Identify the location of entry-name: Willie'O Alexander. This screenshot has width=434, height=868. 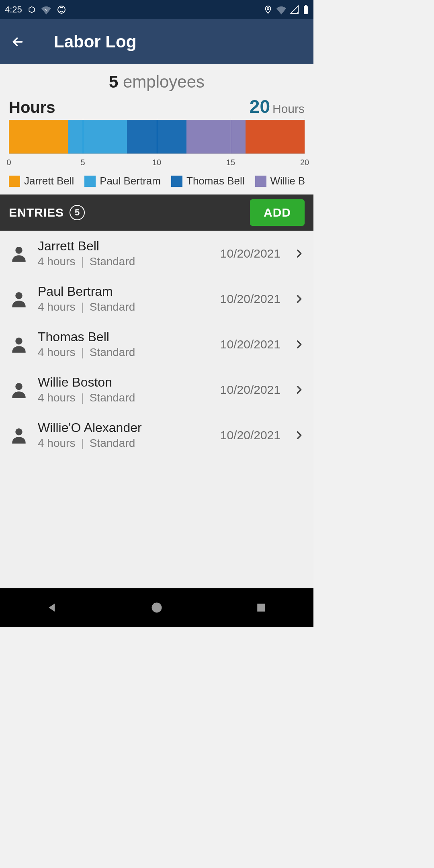
(125, 428).